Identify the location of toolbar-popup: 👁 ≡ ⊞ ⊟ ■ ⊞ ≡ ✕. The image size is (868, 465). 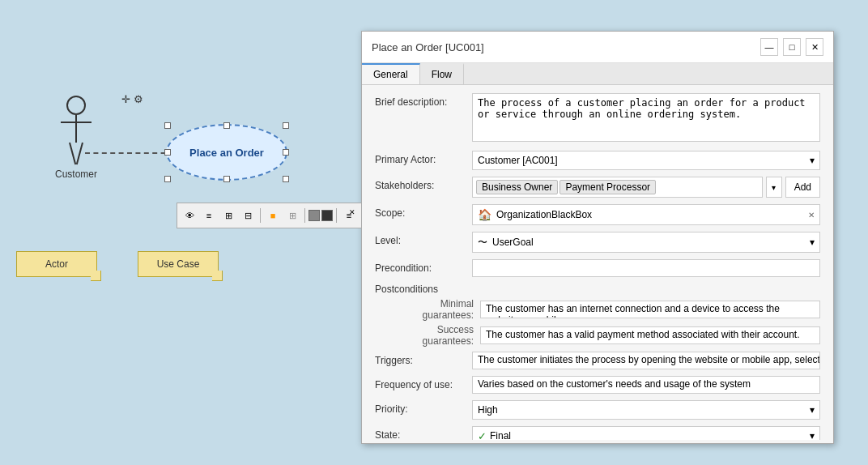
(269, 215).